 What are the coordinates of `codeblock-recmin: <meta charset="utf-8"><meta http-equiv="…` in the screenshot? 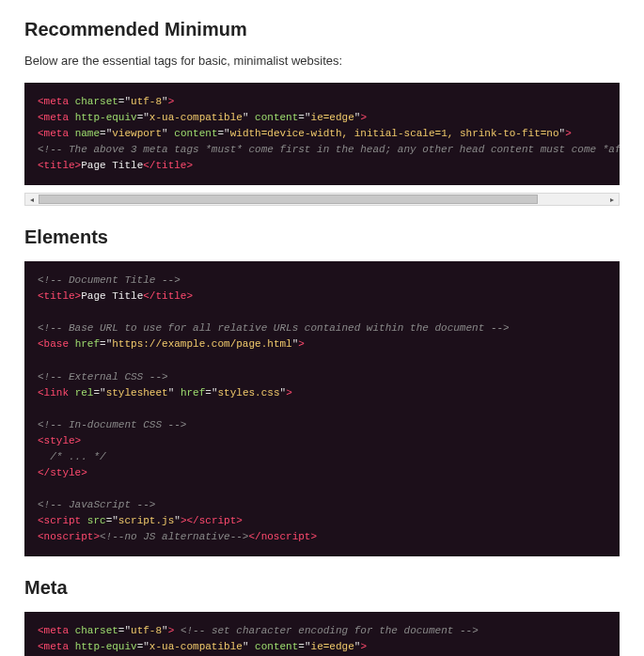 It's located at (322, 133).